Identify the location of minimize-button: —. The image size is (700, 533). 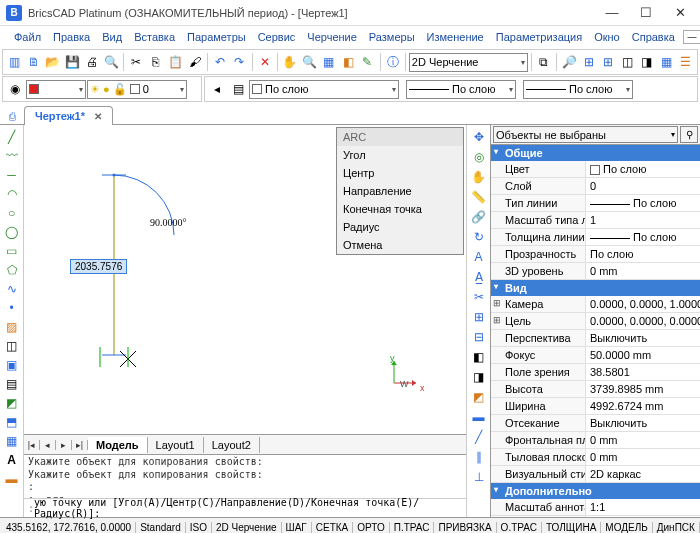
(612, 13).